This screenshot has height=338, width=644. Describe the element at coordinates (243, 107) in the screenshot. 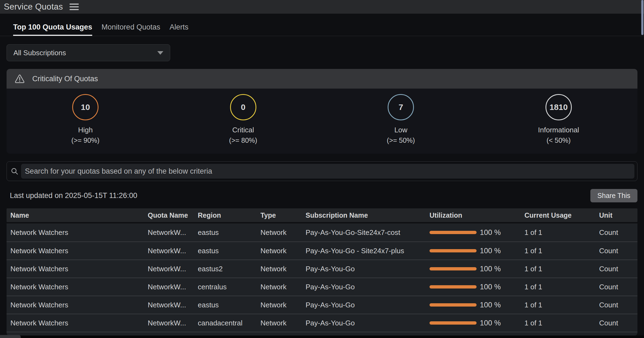

I see `criticality-count-circle: 0` at that location.